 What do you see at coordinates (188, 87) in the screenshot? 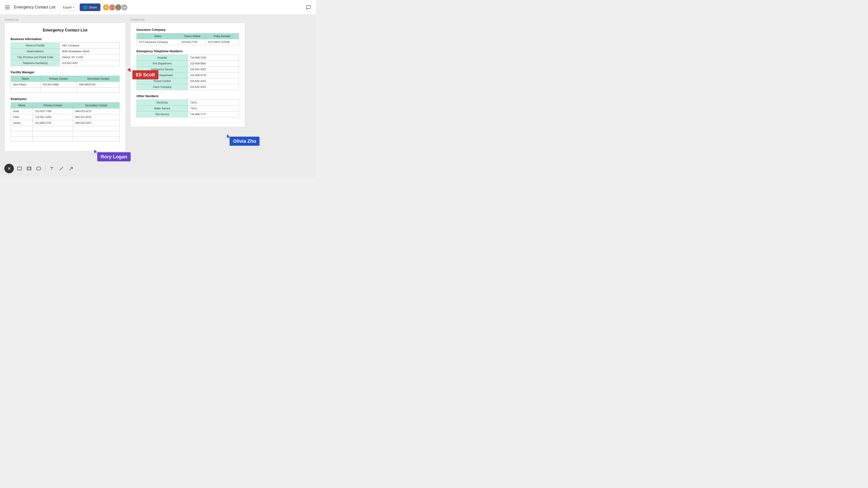
I see `table-row: Alarm Company 315-632-4207` at bounding box center [188, 87].